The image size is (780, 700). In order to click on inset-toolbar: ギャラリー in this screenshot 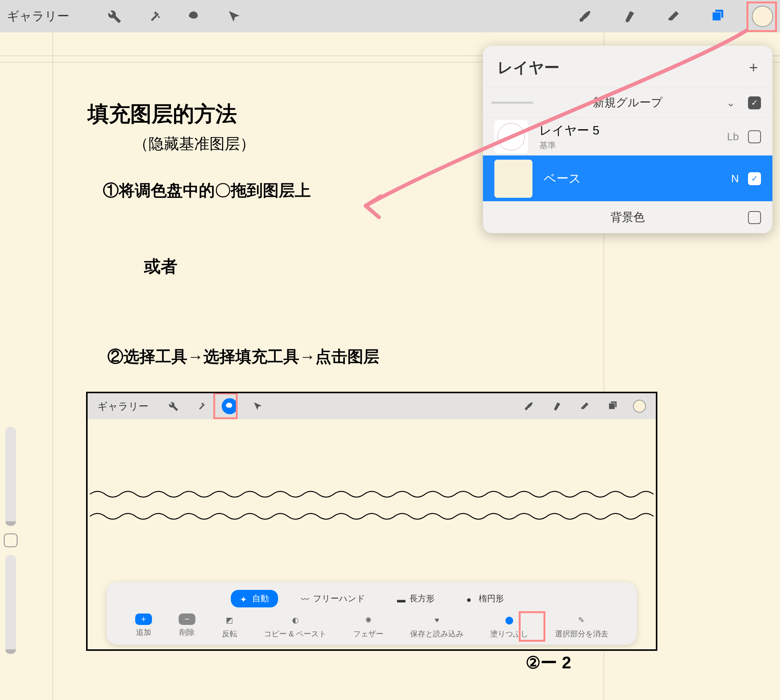, I will do `click(372, 406)`.